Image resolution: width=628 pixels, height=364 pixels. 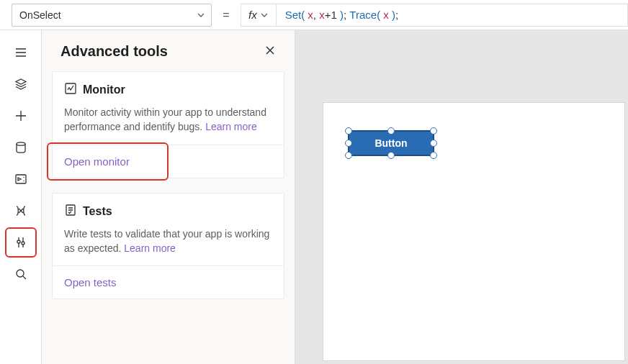 What do you see at coordinates (21, 116) in the screenshot?
I see `plus-icon` at bounding box center [21, 116].